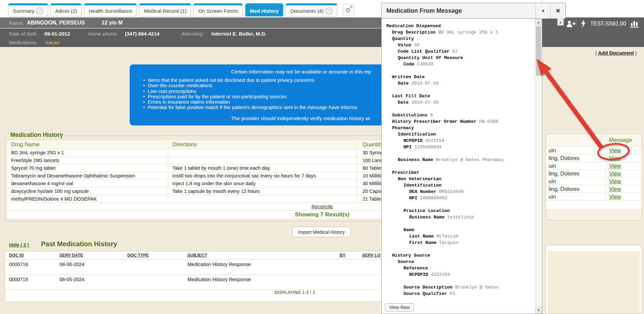  I want to click on lightning-icon, so click(583, 23).